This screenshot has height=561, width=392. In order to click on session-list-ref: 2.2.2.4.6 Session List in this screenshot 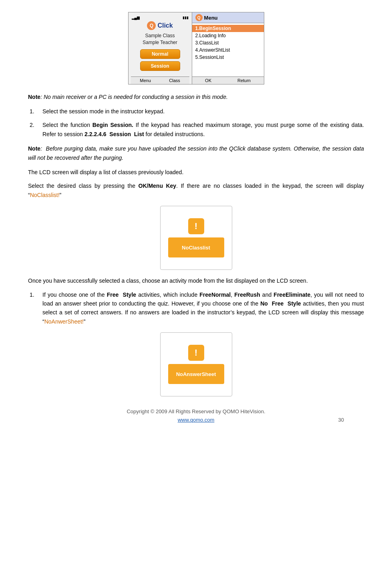, I will do `click(115, 134)`.